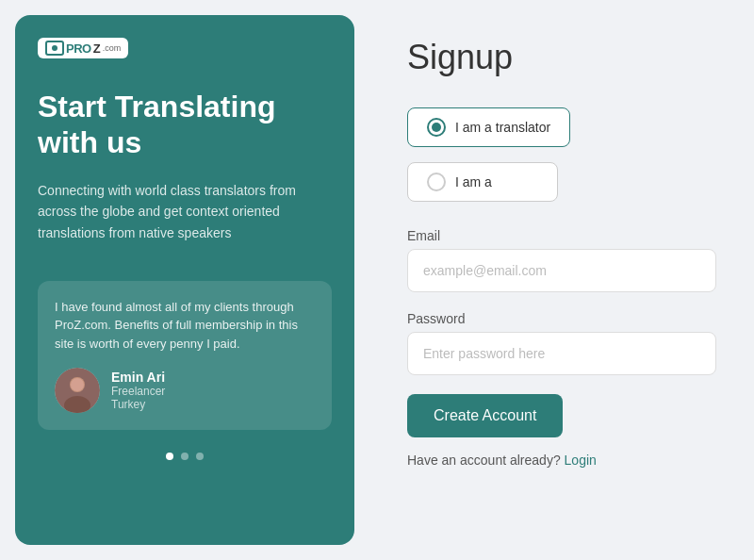  I want to click on translator-radio-circle, so click(436, 127).